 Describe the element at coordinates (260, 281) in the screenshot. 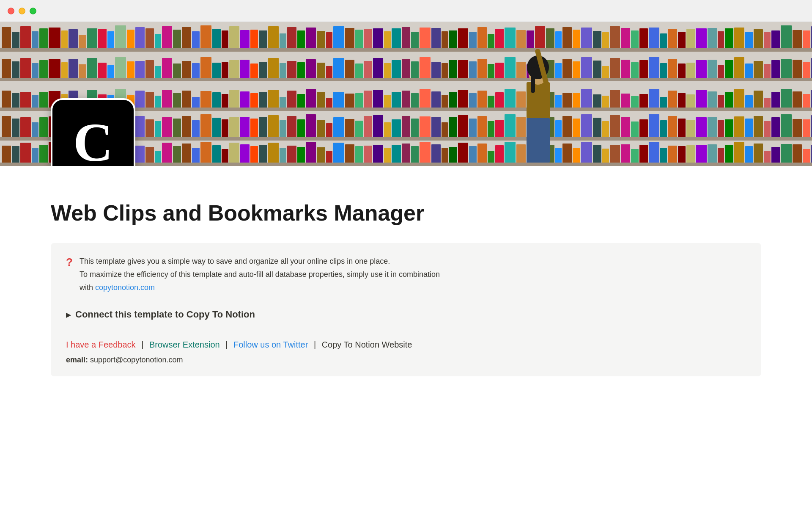

I see `callout-text-line2: To maximize the efficiency of this templ…` at that location.